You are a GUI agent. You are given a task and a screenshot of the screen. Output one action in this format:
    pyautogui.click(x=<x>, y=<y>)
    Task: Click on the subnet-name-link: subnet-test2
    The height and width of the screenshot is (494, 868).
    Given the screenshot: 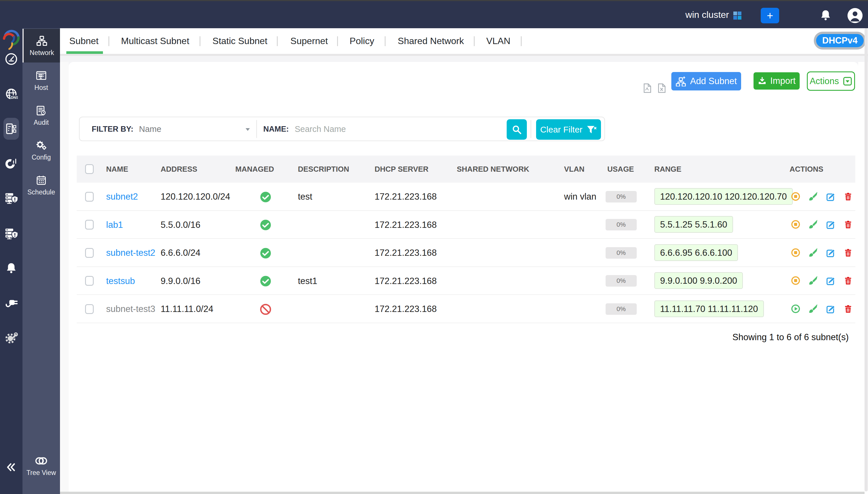 What is the action you would take?
    pyautogui.click(x=131, y=253)
    